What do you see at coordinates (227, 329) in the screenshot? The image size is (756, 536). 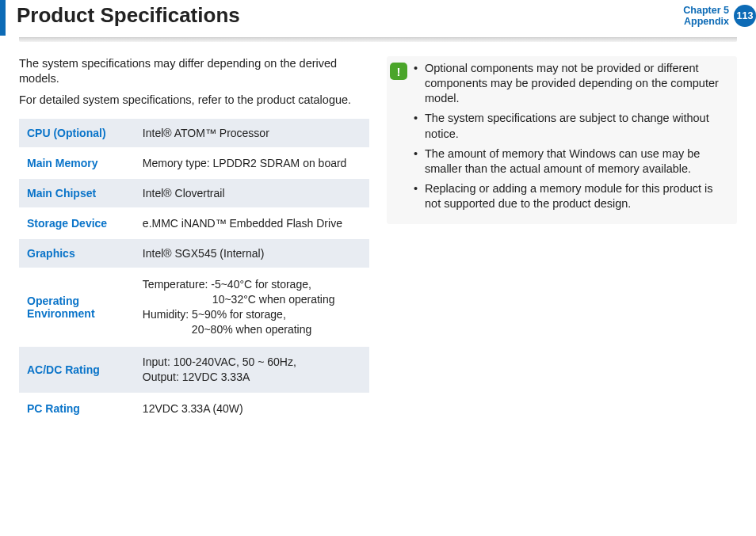 I see `spec-line: 20~80% when operating` at bounding box center [227, 329].